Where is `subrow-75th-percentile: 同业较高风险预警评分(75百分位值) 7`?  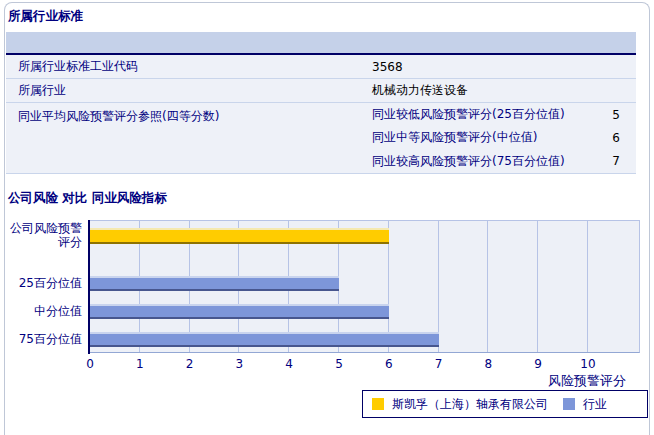 subrow-75th-percentile: 同业较高风险预警评分(75百分位值) 7 is located at coordinates (504, 162).